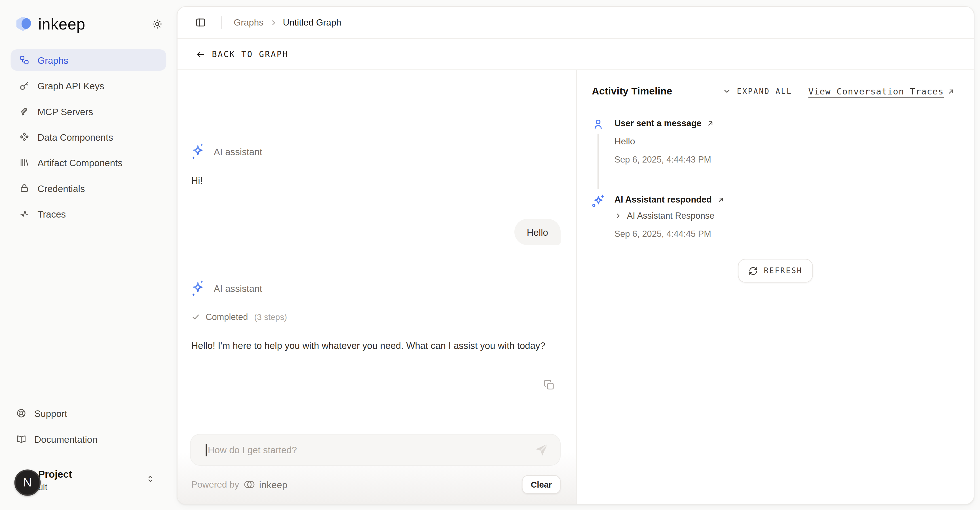  What do you see at coordinates (248, 22) in the screenshot?
I see `breadcrumb-graphs-link: Graphs` at bounding box center [248, 22].